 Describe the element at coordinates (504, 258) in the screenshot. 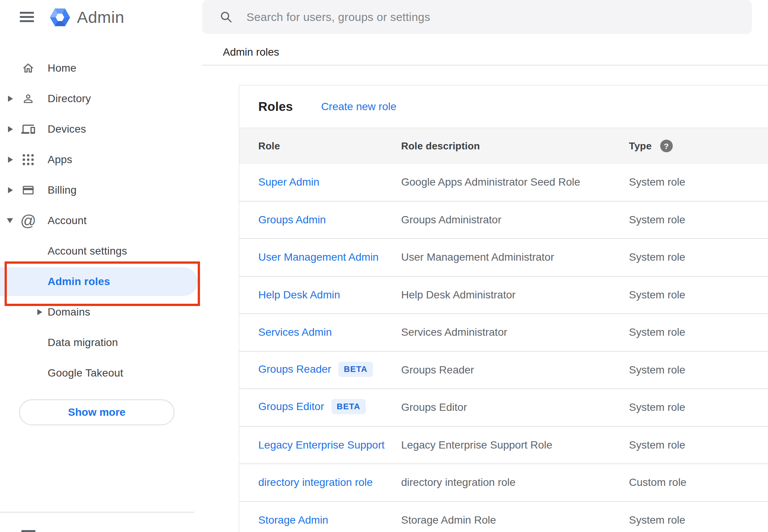

I see `table-row-user-management-admin: User Management AdminUser Management Adm…` at that location.